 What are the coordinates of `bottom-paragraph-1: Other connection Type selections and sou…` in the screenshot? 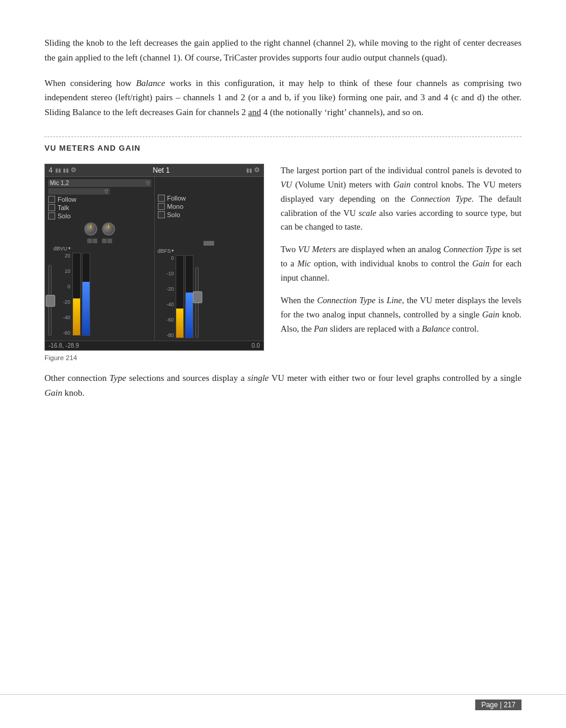 It's located at (283, 386).